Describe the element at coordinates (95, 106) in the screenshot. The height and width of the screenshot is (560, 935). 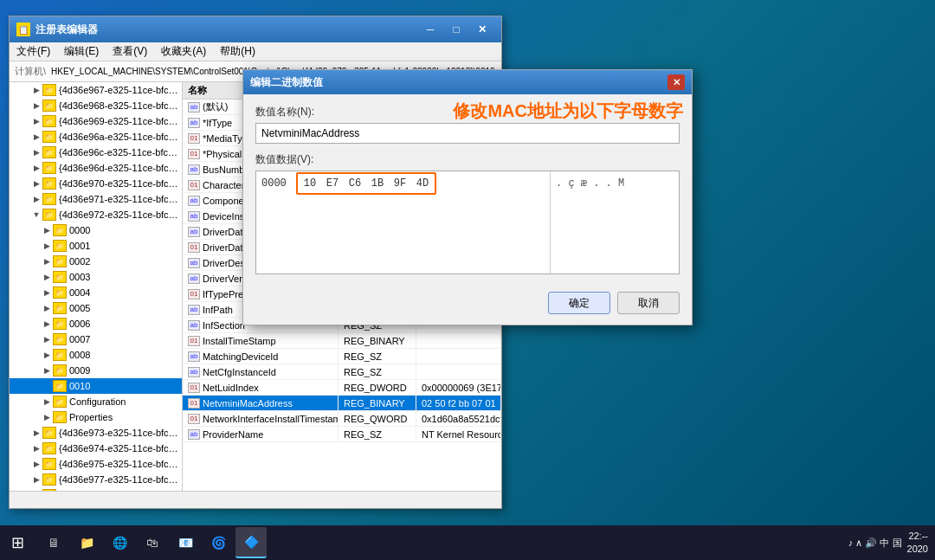
I see `tree-item: ▶📁{4d36e968-e325-11ce-bfc1-0(` at that location.